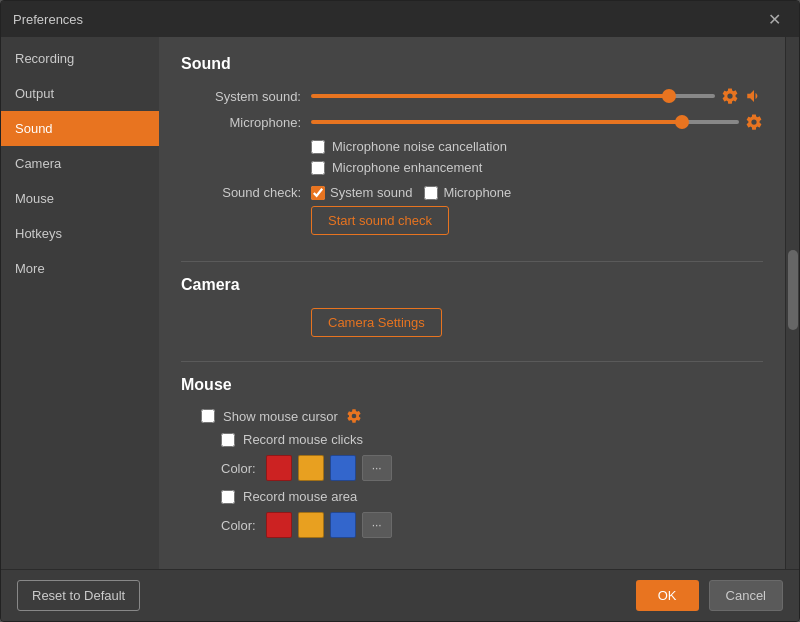 The image size is (800, 622). I want to click on sound-check-options: System sound Microphone, so click(411, 192).